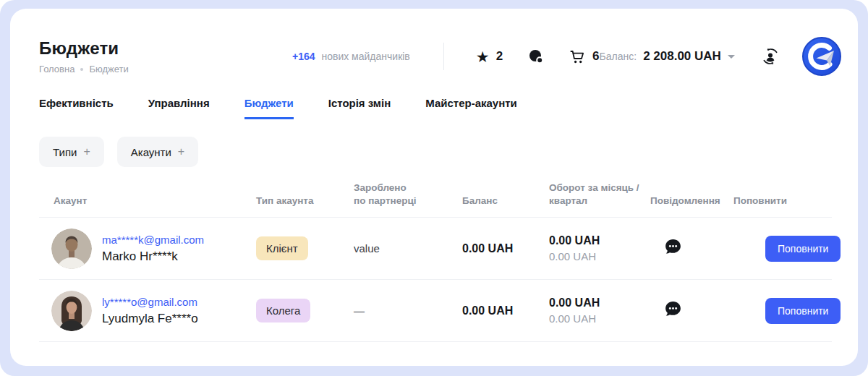  Describe the element at coordinates (682, 56) in the screenshot. I see `balance-value: 2 208.00 UAH` at that location.